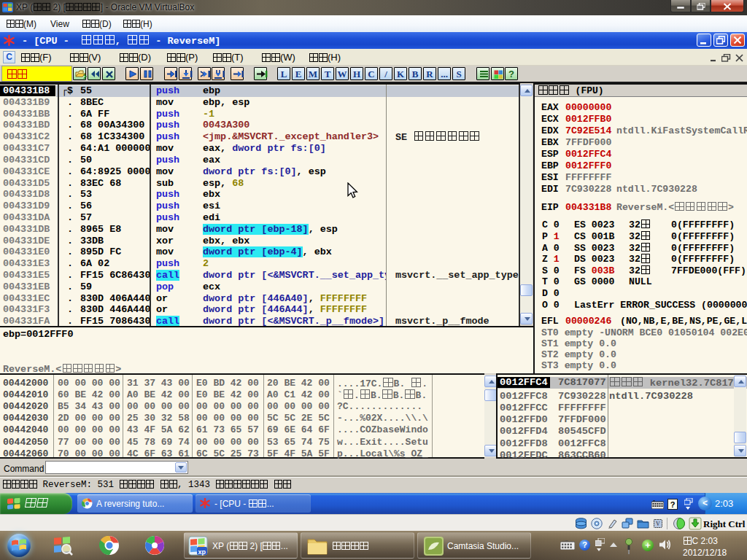 The height and width of the screenshot is (560, 747). What do you see at coordinates (658, 524) in the screenshot?
I see `svg-text: V` at bounding box center [658, 524].